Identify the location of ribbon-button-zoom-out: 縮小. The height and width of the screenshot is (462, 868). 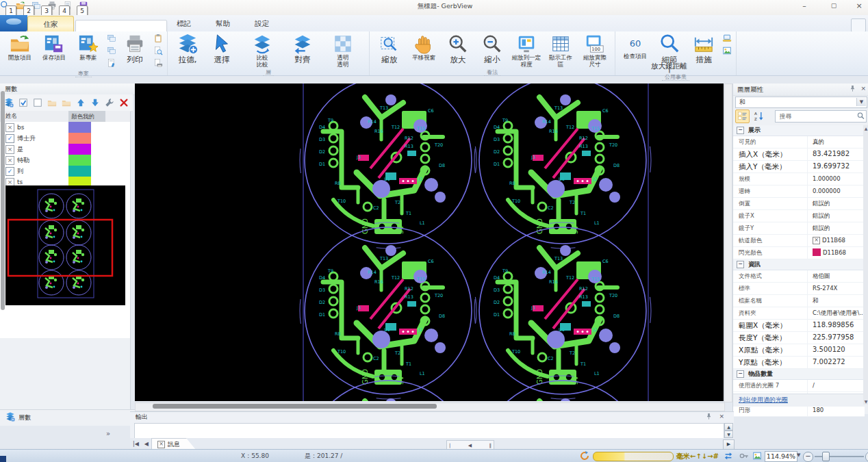
(492, 49).